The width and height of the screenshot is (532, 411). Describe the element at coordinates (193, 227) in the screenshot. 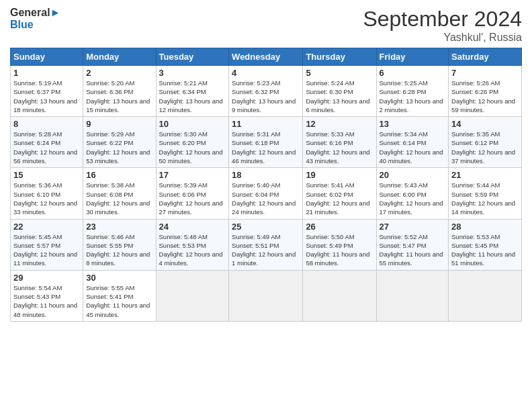

I see `day-number: 24` at that location.